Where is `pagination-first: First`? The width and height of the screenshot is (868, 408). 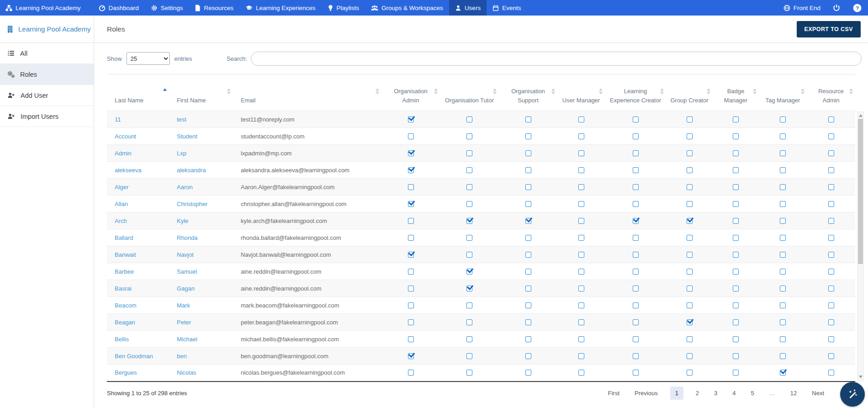
pagination-first: First is located at coordinates (614, 393).